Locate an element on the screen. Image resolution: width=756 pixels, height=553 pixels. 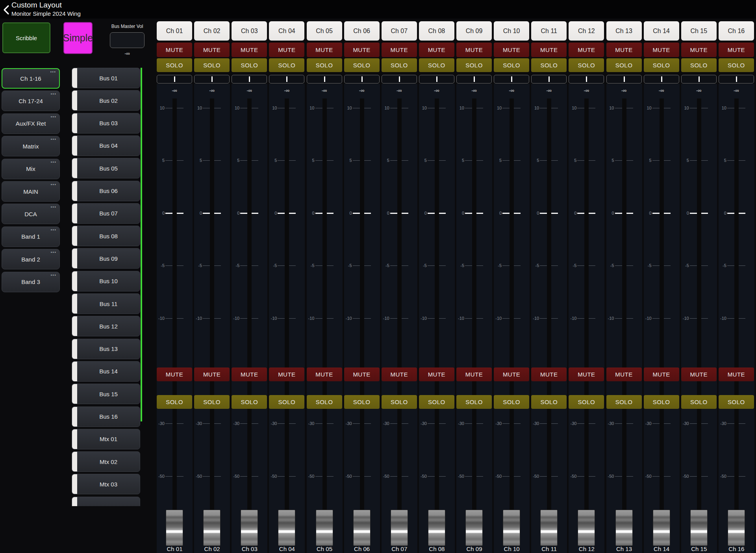
sidebar-item-mix: Mix••• is located at coordinates (31, 169).